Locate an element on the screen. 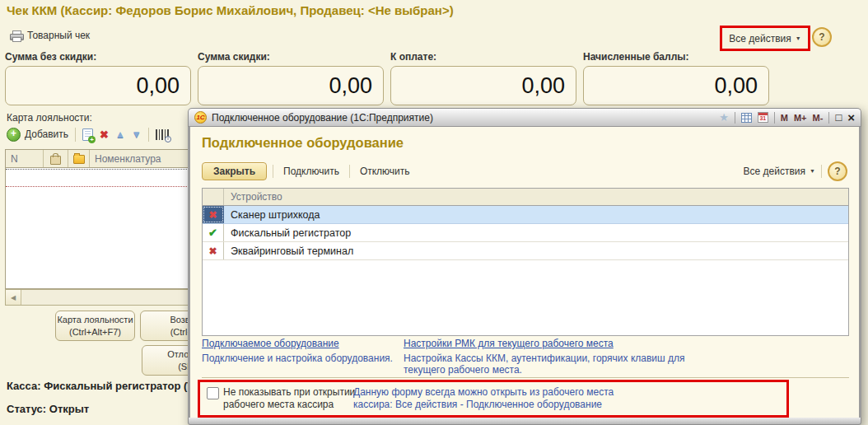  device-name: Сканер штрихкода is located at coordinates (536, 215).